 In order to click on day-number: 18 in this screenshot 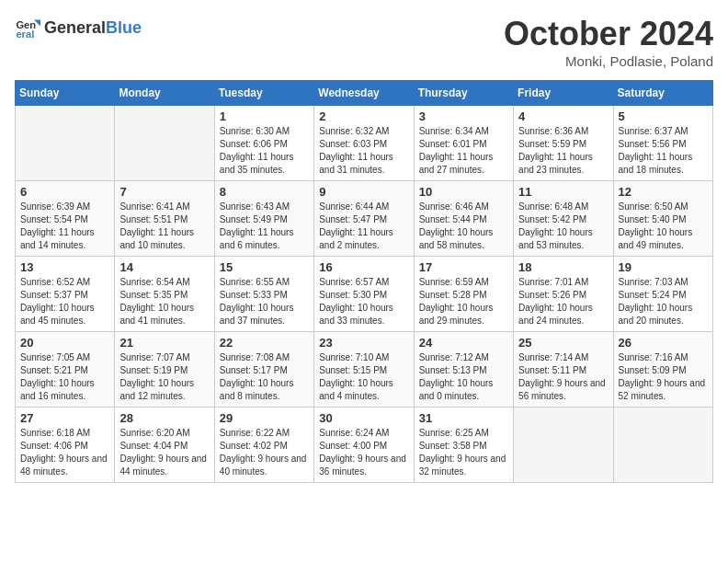, I will do `click(563, 267)`.